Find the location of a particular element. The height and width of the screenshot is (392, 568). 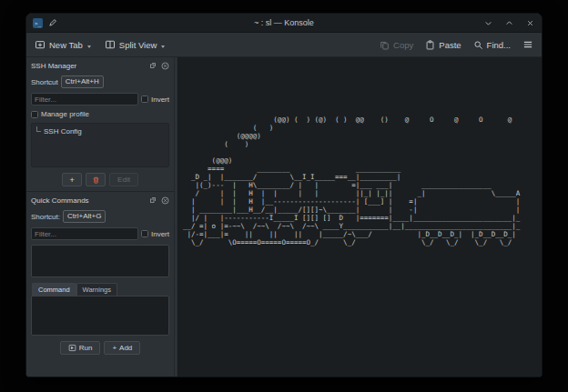

copy-label: Copy is located at coordinates (403, 45).